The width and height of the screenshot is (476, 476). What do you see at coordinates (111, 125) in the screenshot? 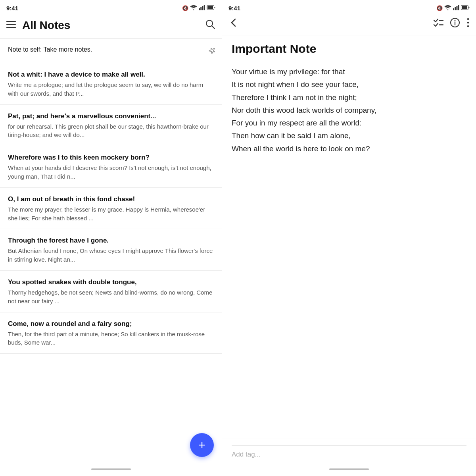
I see `list-item: Pat, pat; and here's a marvellous conven…` at bounding box center [111, 125].